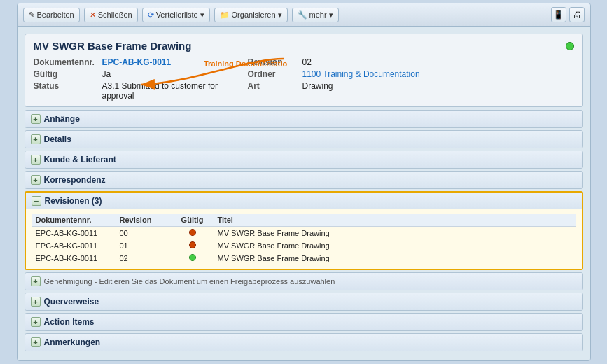  I want to click on section-action-items-header: + Action Items, so click(304, 322).